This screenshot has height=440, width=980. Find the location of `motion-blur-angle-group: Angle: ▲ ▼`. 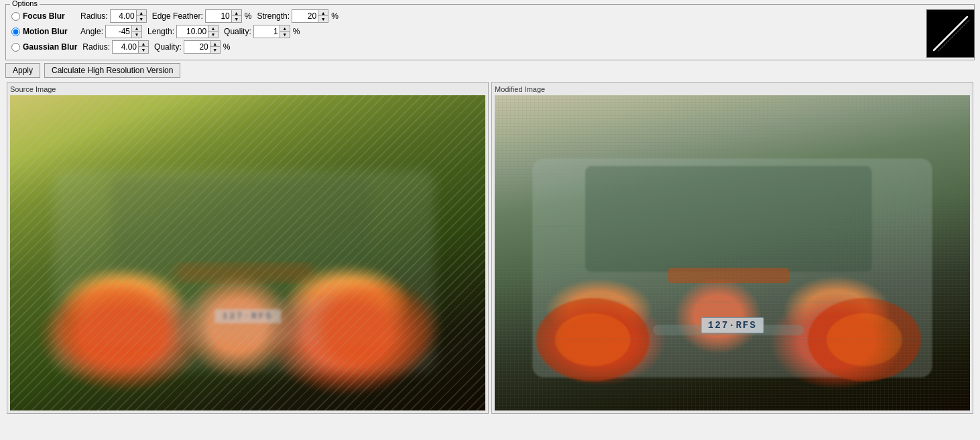

motion-blur-angle-group: Angle: ▲ ▼ is located at coordinates (111, 32).